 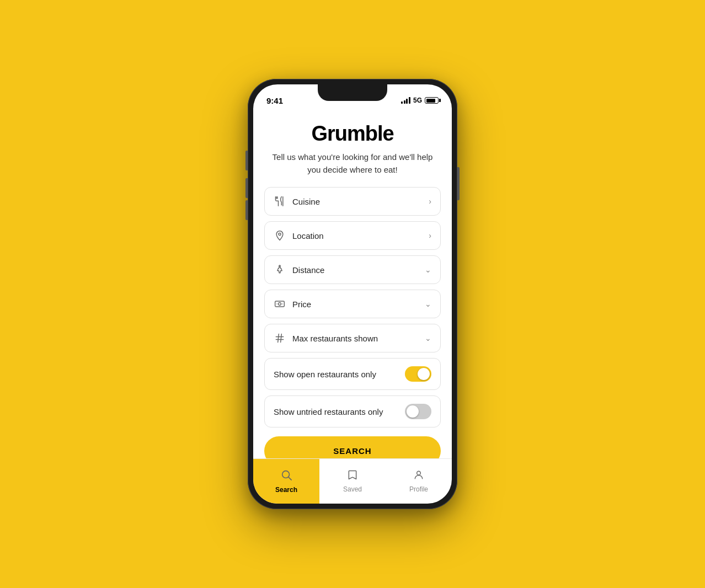 I want to click on show-untried-toggle-label: Show untried restaurants only, so click(x=328, y=411).